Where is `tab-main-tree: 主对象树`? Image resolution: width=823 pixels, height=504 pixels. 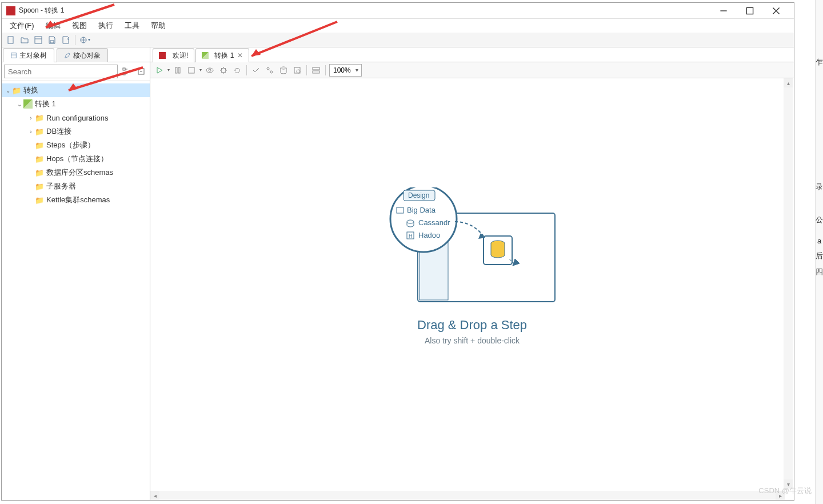 tab-main-tree: 主对象树 is located at coordinates (29, 55).